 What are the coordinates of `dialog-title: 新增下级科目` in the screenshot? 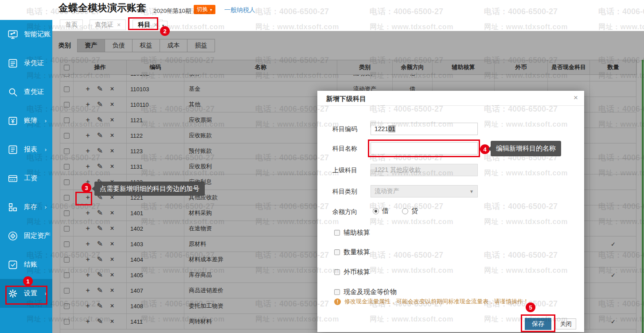 It's located at (346, 99).